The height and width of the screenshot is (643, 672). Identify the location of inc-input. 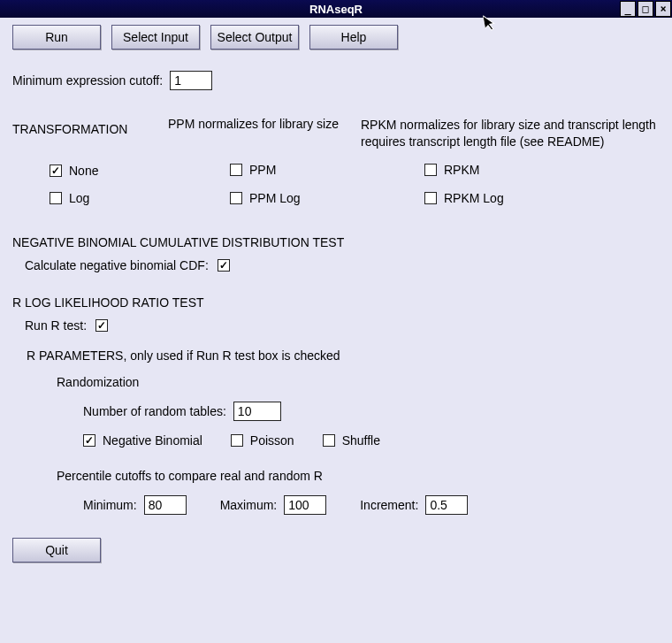
(447, 505).